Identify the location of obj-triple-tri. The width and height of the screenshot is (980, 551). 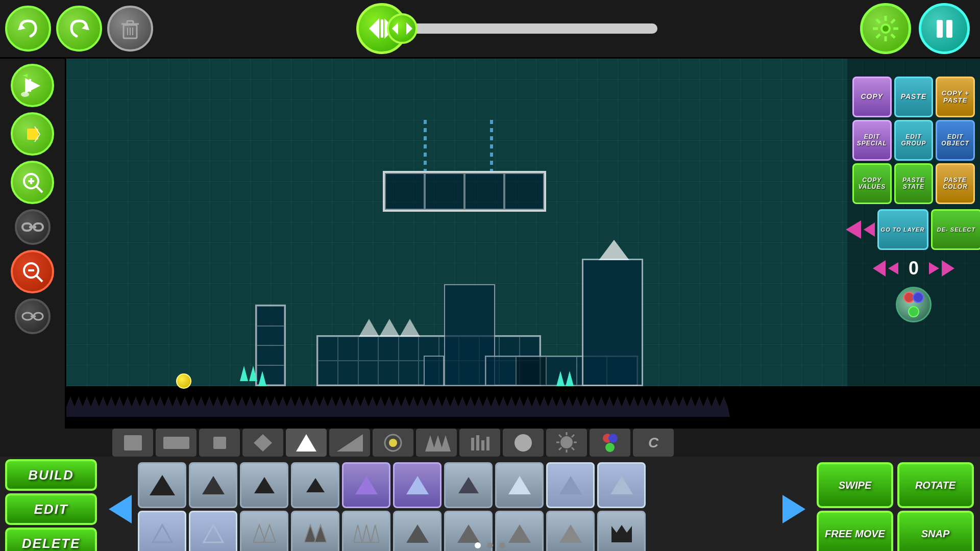
(366, 531).